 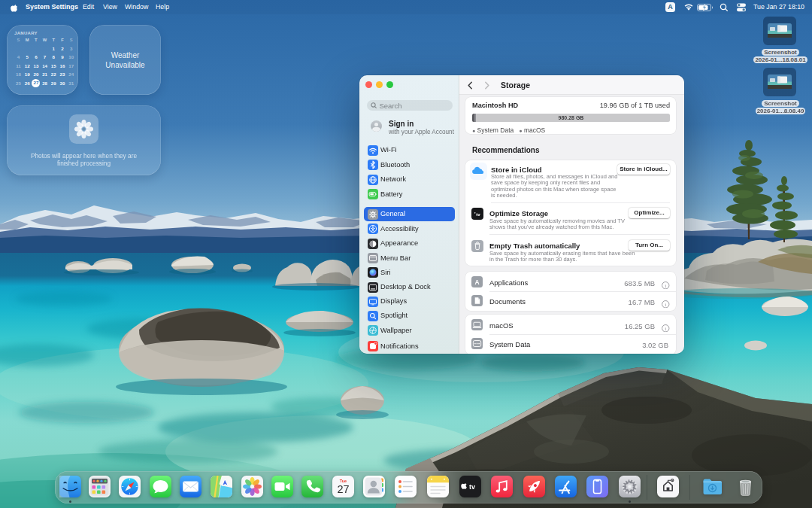 What do you see at coordinates (343, 489) in the screenshot?
I see `svg-text: 27` at bounding box center [343, 489].